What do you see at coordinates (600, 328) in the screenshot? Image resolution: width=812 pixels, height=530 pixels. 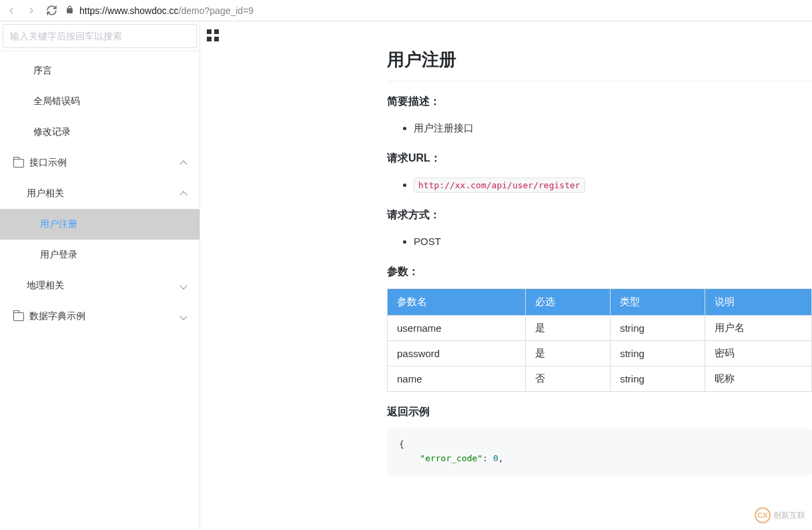 I see `table-row: username 是 string 用户名` at bounding box center [600, 328].